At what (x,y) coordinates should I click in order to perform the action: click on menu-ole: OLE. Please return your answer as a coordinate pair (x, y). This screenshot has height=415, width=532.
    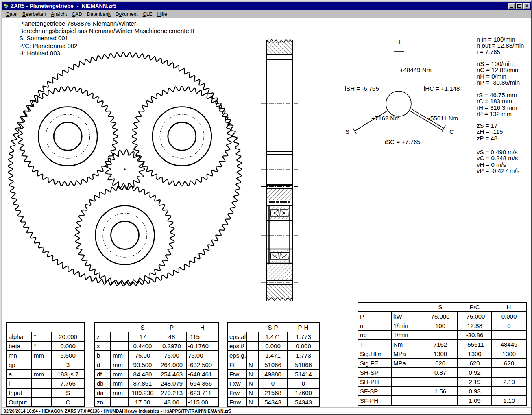
    Looking at the image, I should click on (148, 14).